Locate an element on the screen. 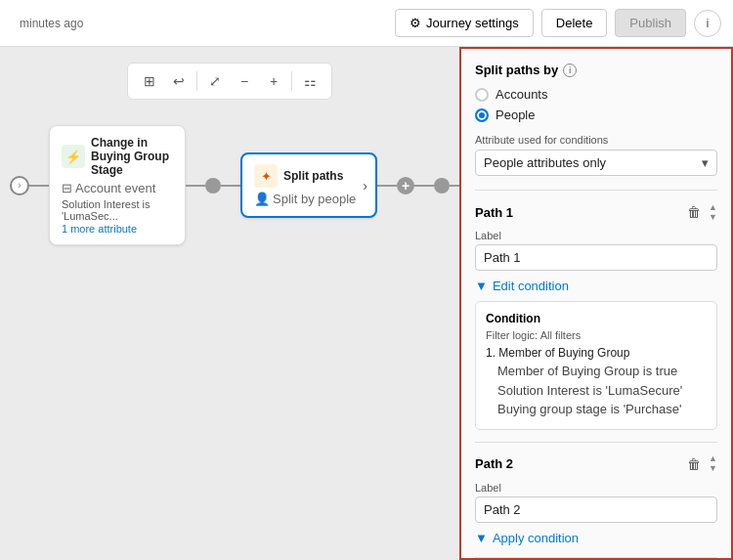 This screenshot has height=560, width=733. node-header: ⚡ Change in Buying Group Stage is located at coordinates (117, 156).